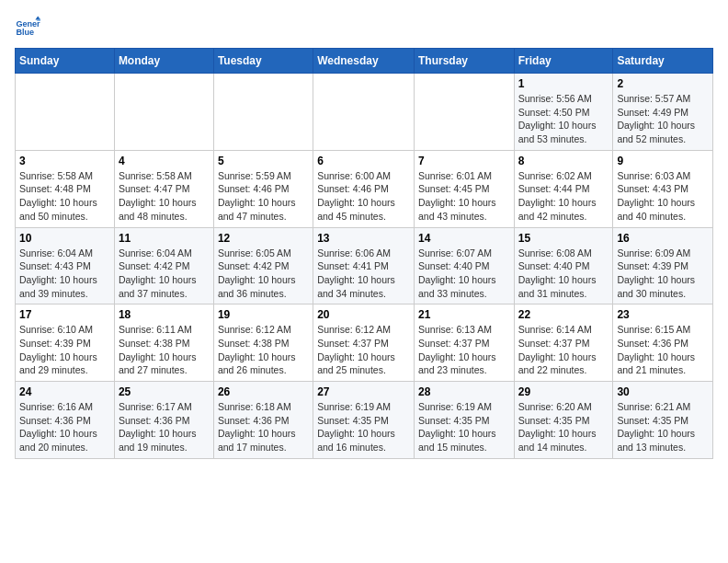  Describe the element at coordinates (164, 238) in the screenshot. I see `day-number: 11` at that location.